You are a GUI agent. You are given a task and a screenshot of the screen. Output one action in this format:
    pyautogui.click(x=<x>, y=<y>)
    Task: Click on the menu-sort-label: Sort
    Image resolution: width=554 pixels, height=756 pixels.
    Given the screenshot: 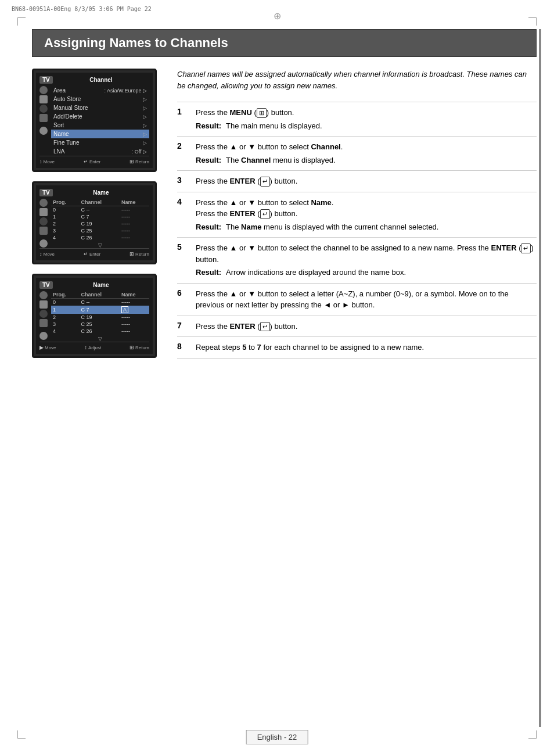 What is the action you would take?
    pyautogui.click(x=59, y=126)
    